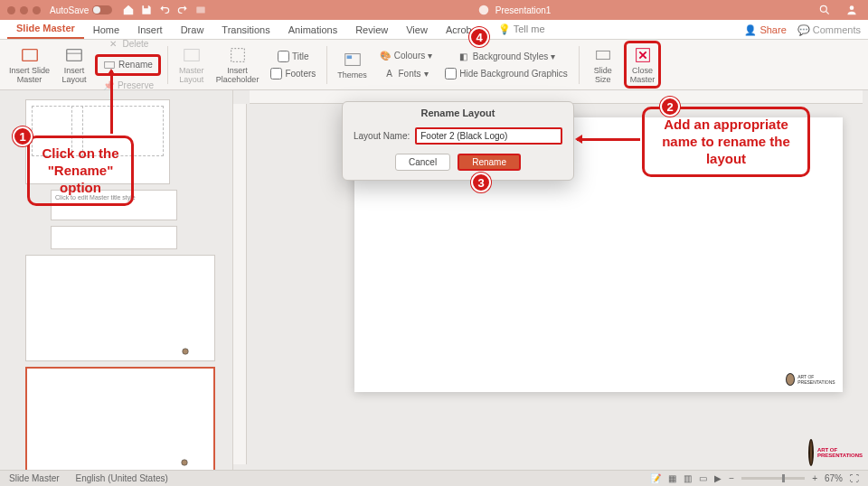  Describe the element at coordinates (353, 76) in the screenshot. I see `themes-label: Themes` at that location.